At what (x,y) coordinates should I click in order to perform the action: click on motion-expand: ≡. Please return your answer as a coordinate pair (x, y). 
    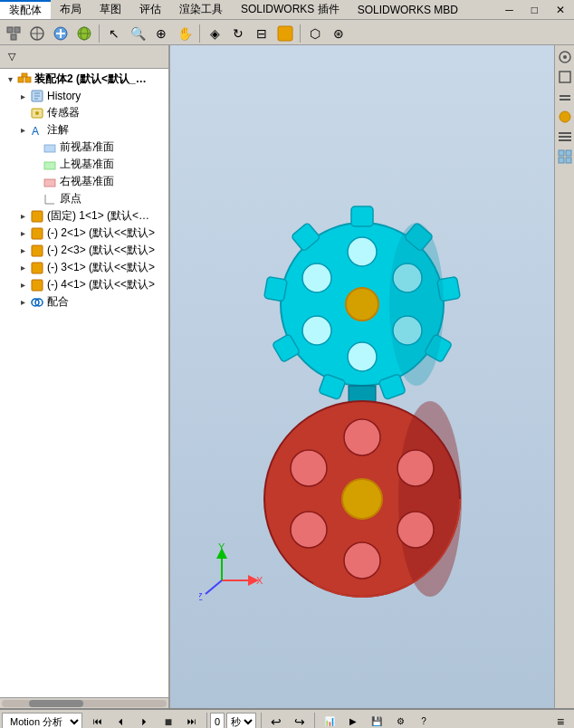
    Looking at the image, I should click on (560, 720).